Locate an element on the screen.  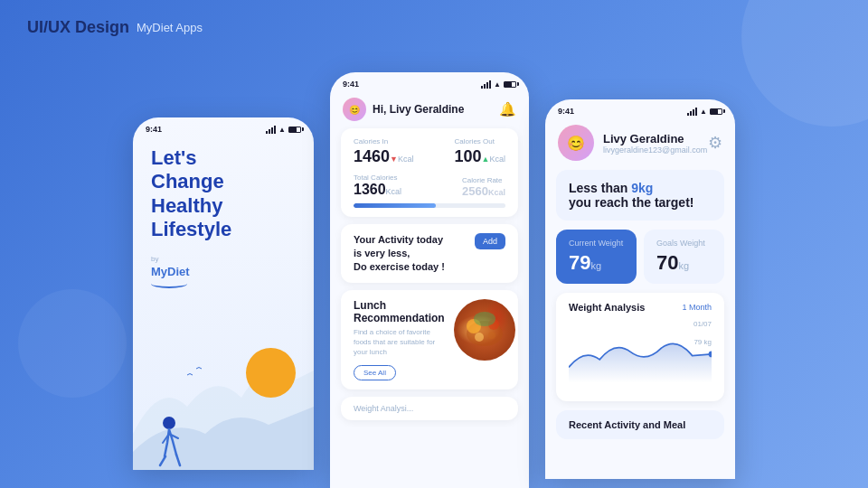
calories-card: Calories In 1460▼Kcal Calories Out 100▲K… is located at coordinates (429, 173).